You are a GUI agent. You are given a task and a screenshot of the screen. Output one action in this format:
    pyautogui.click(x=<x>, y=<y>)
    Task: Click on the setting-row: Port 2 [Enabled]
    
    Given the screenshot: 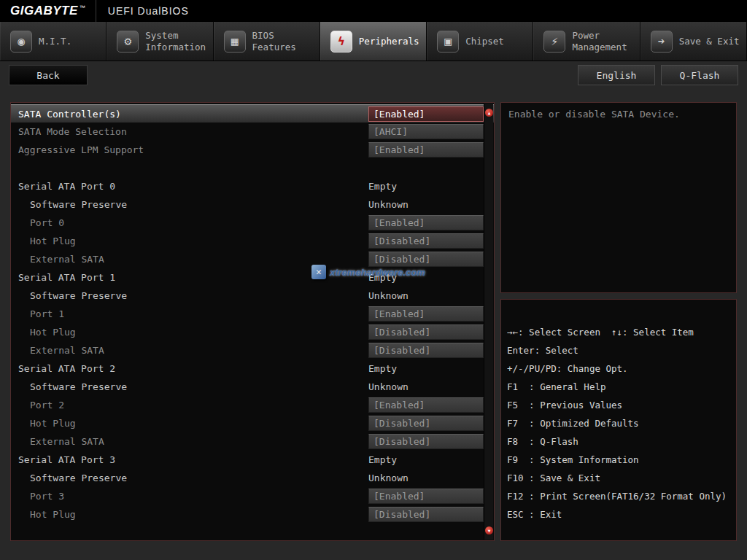 What is the action you would take?
    pyautogui.click(x=252, y=405)
    